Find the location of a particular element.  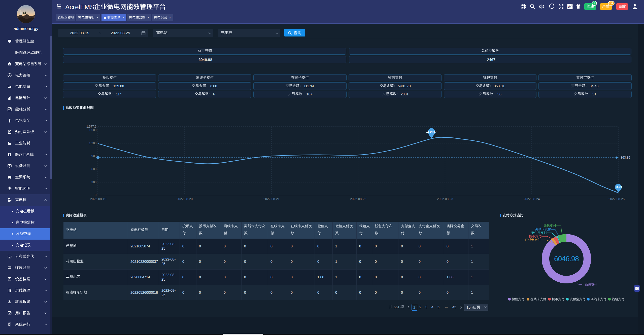

svg-text: 2022-08-21 is located at coordinates (272, 199).